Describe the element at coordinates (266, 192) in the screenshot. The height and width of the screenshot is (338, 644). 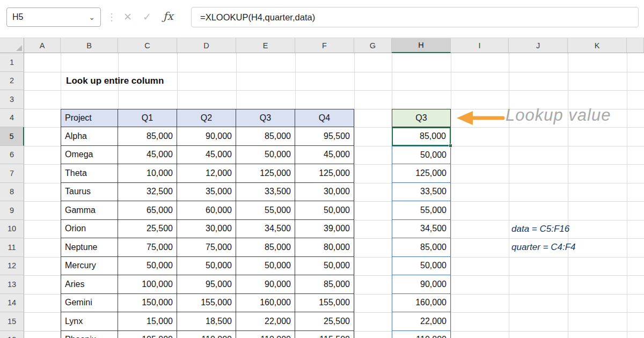
I see `table-cell: 33,500` at that location.